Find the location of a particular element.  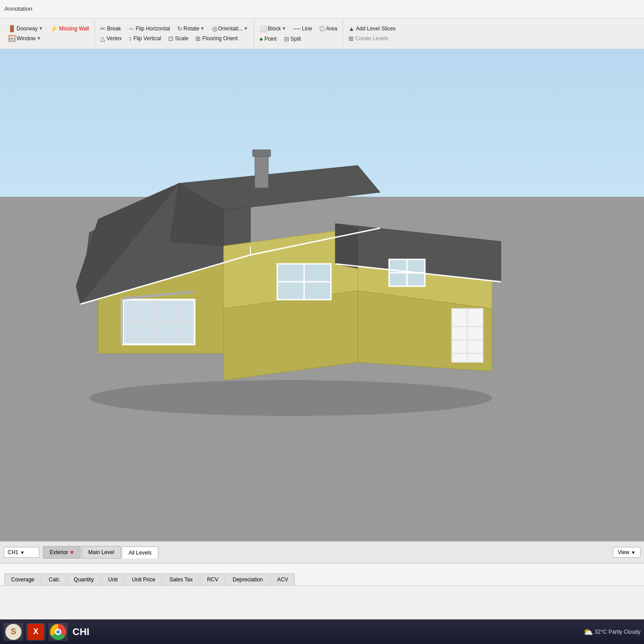

orientation-dropdown-arrow: ▼ is located at coordinates (246, 29).